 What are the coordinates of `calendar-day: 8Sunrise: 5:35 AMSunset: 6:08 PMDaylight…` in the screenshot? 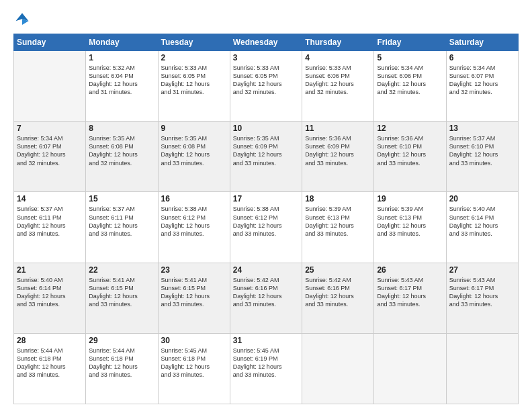 It's located at (122, 157).